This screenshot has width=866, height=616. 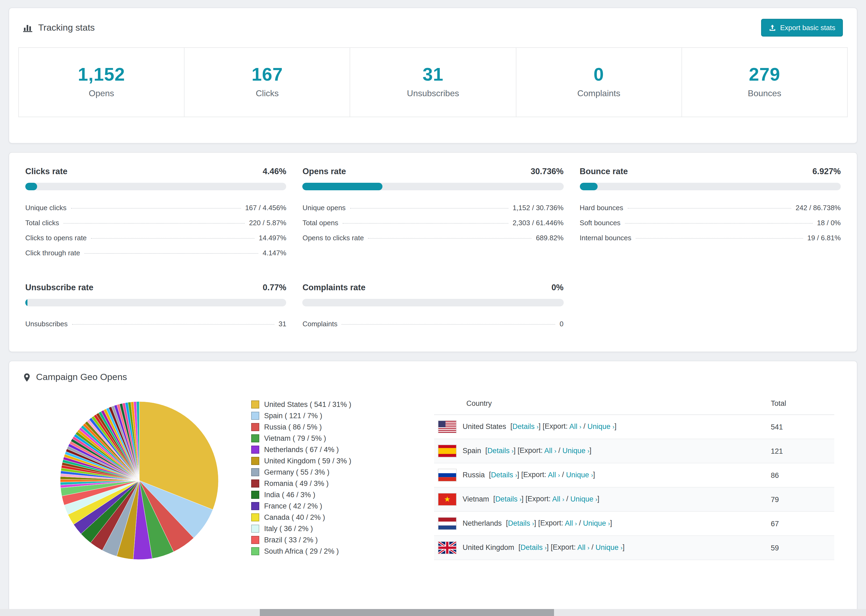 What do you see at coordinates (800, 499) in the screenshot?
I see `total-cell: 79` at bounding box center [800, 499].